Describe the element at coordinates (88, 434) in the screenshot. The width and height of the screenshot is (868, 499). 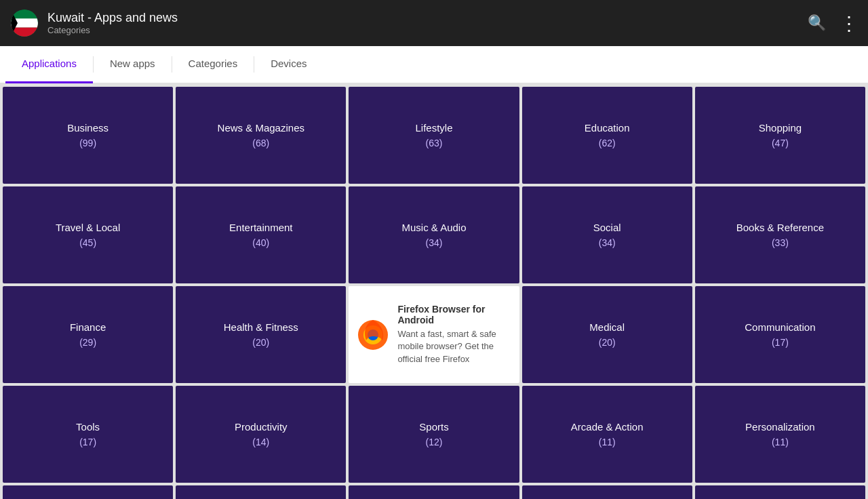
I see `category-card: Tools (17)` at that location.